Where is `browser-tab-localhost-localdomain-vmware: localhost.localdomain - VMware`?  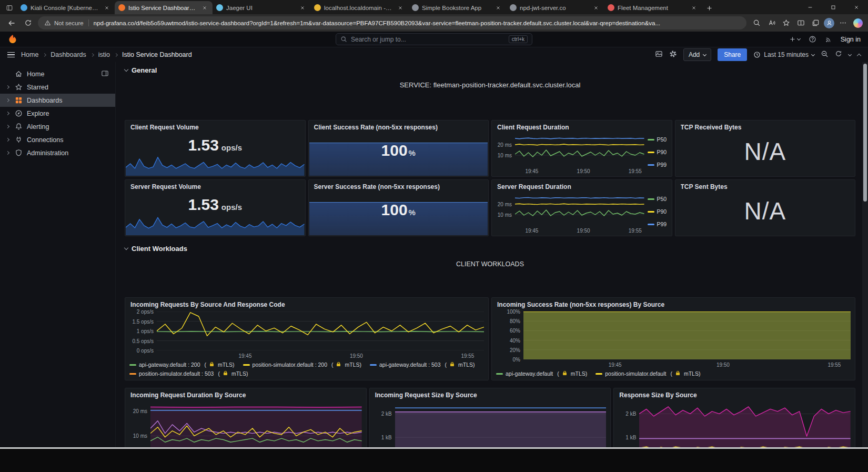
browser-tab-localhost-localdomain-vmware: localhost.localdomain - VMware is located at coordinates (359, 7).